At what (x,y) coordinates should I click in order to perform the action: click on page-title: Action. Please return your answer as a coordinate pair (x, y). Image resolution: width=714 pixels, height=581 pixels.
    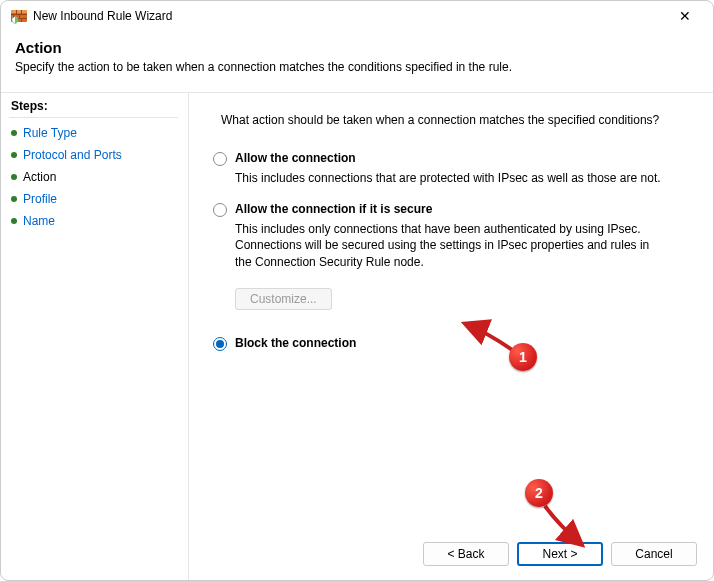
    Looking at the image, I should click on (357, 48).